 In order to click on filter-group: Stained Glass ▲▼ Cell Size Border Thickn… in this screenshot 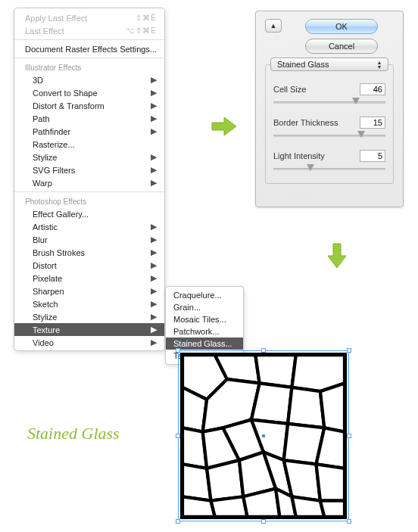, I will do `click(329, 124)`.